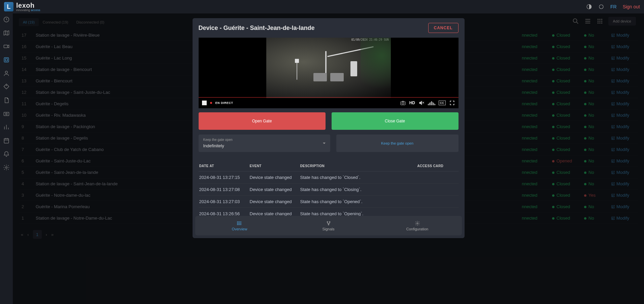 This screenshot has height=304, width=644. What do you see at coordinates (240, 226) in the screenshot?
I see `tab-overview: Overview` at bounding box center [240, 226].